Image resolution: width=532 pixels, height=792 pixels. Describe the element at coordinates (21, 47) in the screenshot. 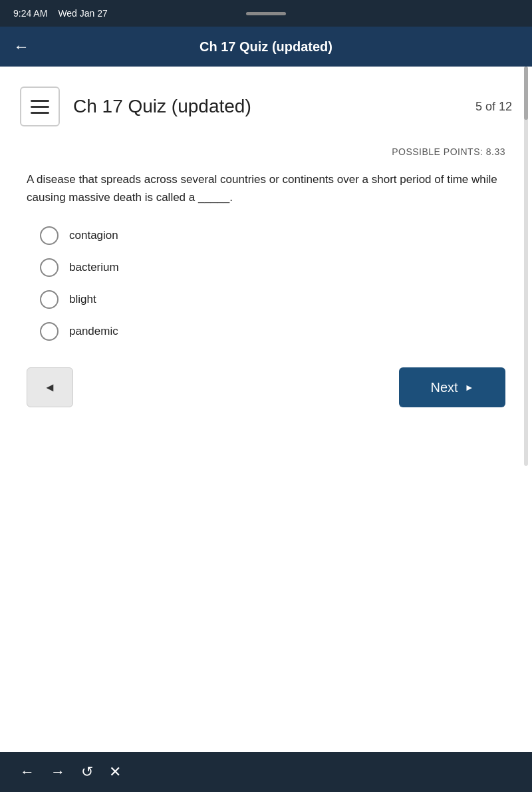

I see `back-icon: ←` at that location.